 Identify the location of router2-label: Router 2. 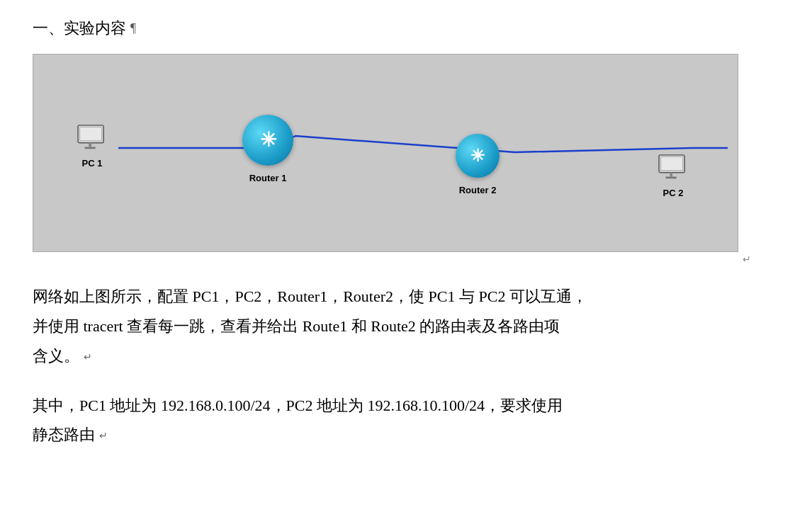
(478, 190).